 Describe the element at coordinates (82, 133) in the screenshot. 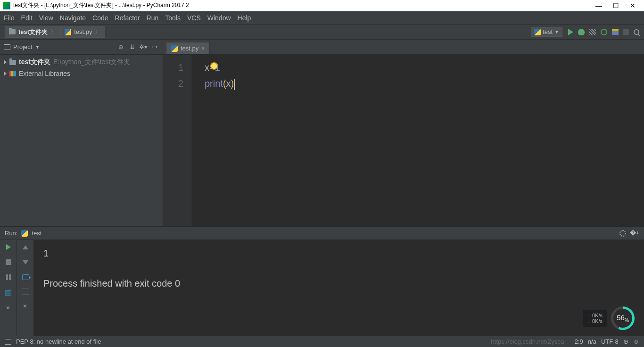

I see `project-tool-window: Project ▼ ⊕ ⇊ ✲▾ ↦ test文件夹 E:\python_文件\…` at that location.